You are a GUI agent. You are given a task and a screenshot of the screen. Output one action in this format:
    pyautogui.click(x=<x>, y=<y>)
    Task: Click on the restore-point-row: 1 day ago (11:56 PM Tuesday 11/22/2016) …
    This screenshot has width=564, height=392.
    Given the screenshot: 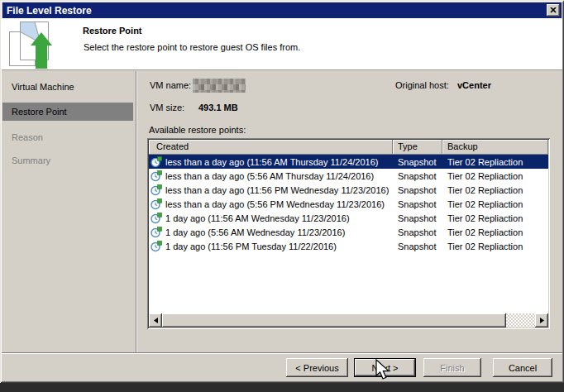 What is the action you would take?
    pyautogui.click(x=349, y=246)
    